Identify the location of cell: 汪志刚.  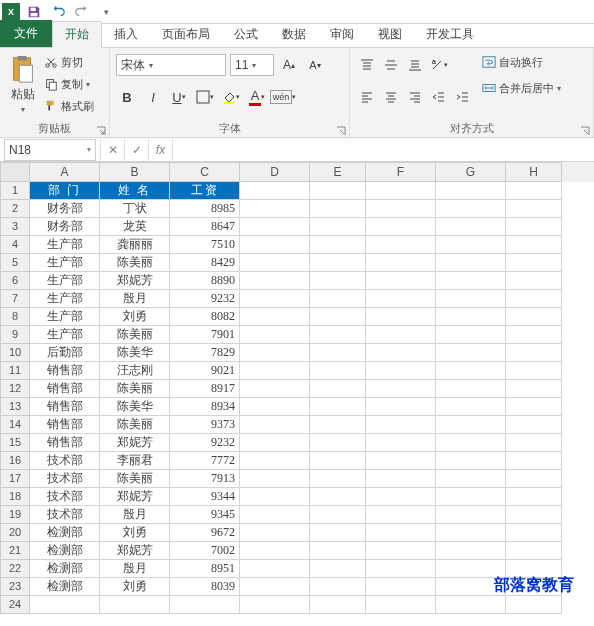
(135, 371).